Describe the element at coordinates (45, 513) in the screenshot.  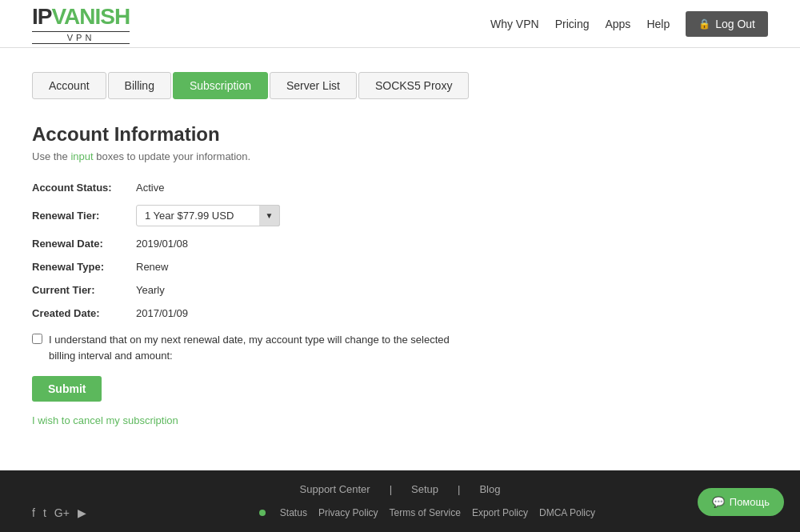
I see `twitter-icon: t` at that location.